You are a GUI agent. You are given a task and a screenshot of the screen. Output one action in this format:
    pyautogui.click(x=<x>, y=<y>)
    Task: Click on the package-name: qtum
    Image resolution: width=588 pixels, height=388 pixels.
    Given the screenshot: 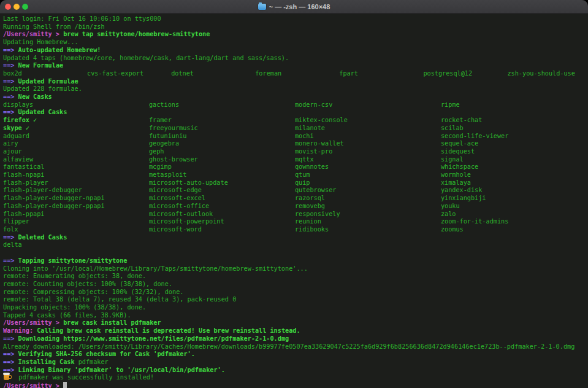 What is the action you would take?
    pyautogui.click(x=368, y=176)
    